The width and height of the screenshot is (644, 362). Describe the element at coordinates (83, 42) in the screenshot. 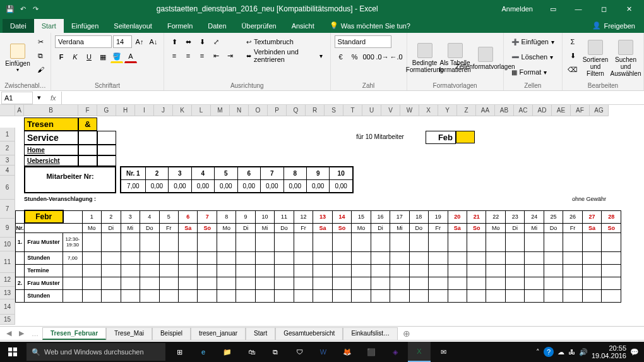

I see `font-name-select: Verdana` at that location.